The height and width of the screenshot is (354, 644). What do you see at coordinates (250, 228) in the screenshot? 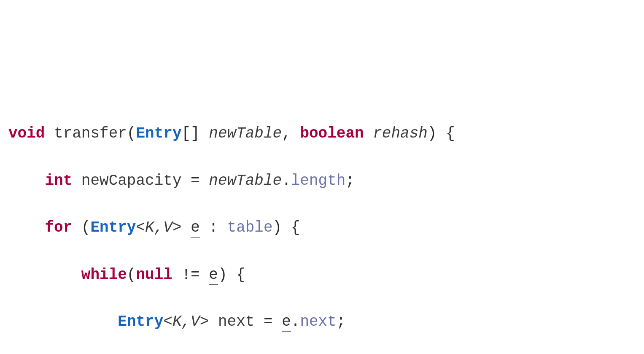
I see `field-table: table` at bounding box center [250, 228].